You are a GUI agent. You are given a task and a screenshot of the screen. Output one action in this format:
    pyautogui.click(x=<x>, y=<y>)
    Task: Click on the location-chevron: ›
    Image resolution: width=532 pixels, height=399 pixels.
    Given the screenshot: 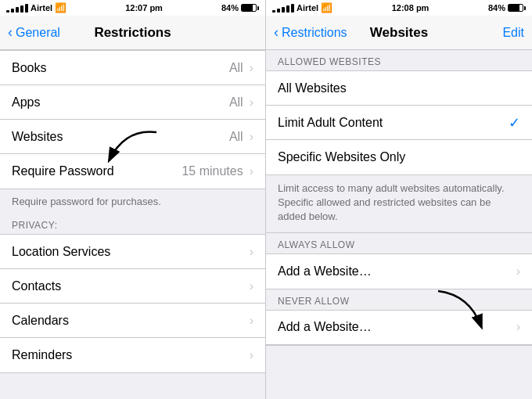 What is the action you would take?
    pyautogui.click(x=252, y=252)
    